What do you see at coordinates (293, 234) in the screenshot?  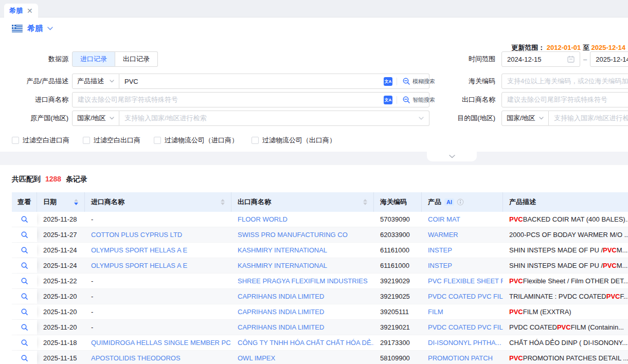 I see `exporter-link: SWISS PRO MANUFACTURING CO` at bounding box center [293, 234].